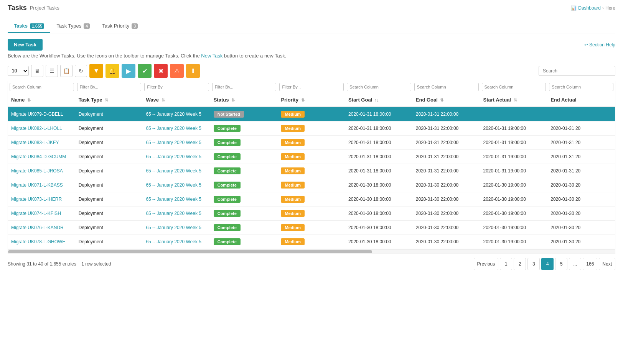 Image resolution: width=623 pixels, height=364 pixels. What do you see at coordinates (73, 26) in the screenshot?
I see `tab-task-types: Task Types 4` at bounding box center [73, 26].